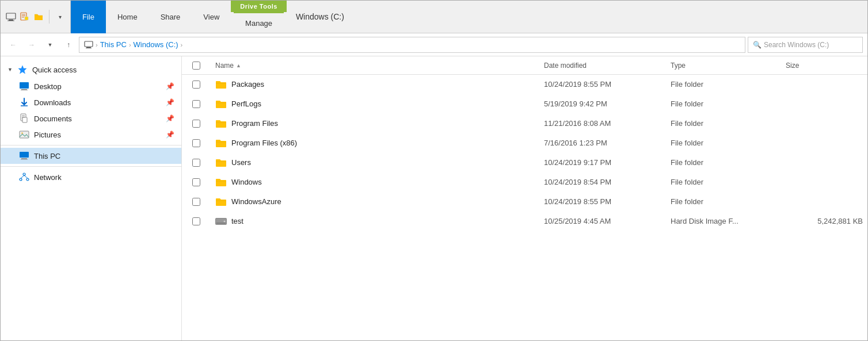 This screenshot has height=341, width=868. I want to click on recent-locations-button: ▼, so click(50, 45).